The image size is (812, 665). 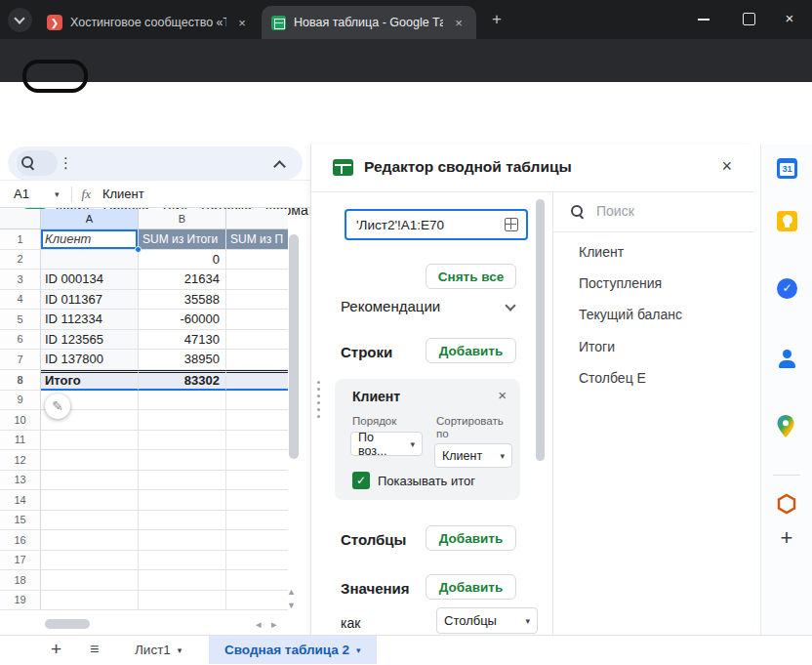 I want to click on cell: ID 137800, so click(x=90, y=359).